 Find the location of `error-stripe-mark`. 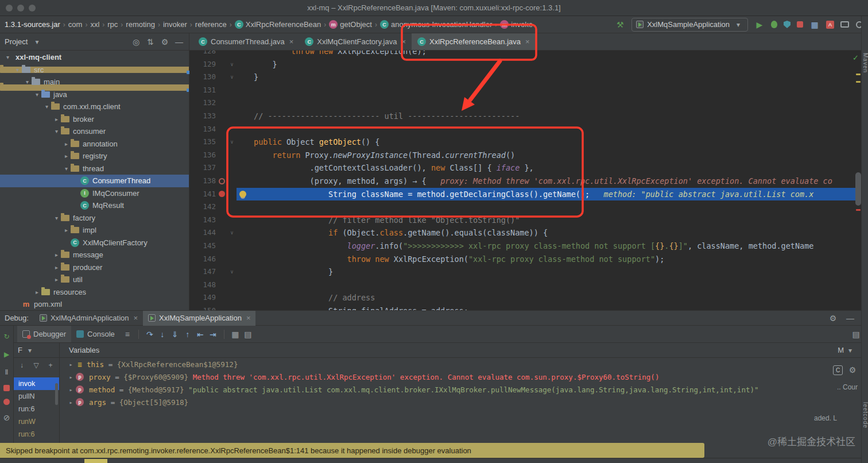

error-stripe-mark is located at coordinates (858, 210).